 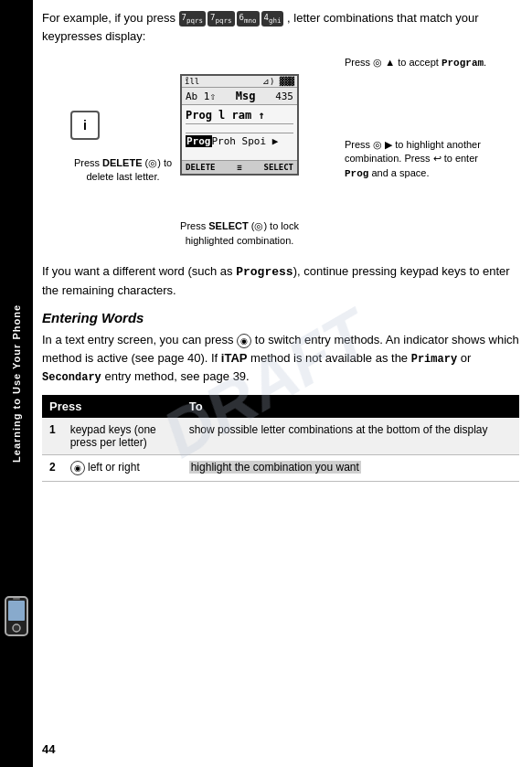 I want to click on table-cell-to-1: show possible letter combinations at the…, so click(x=351, y=437).